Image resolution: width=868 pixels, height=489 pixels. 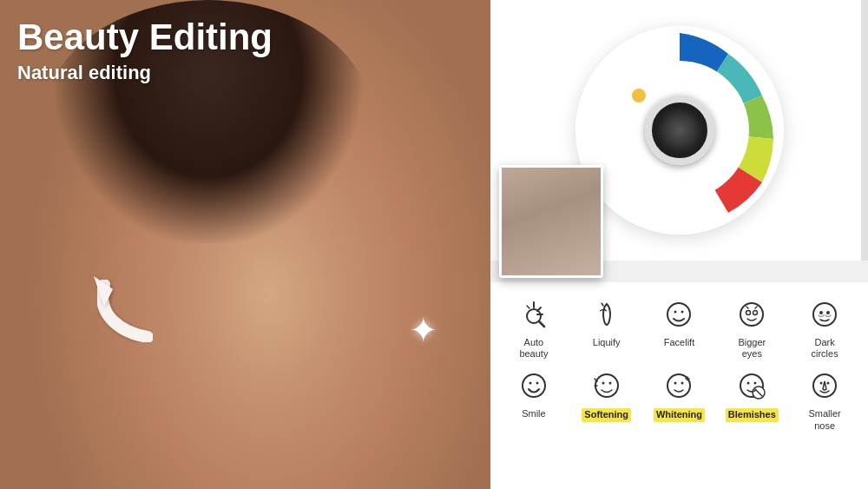 What do you see at coordinates (639, 96) in the screenshot?
I see `camera-dot` at bounding box center [639, 96].